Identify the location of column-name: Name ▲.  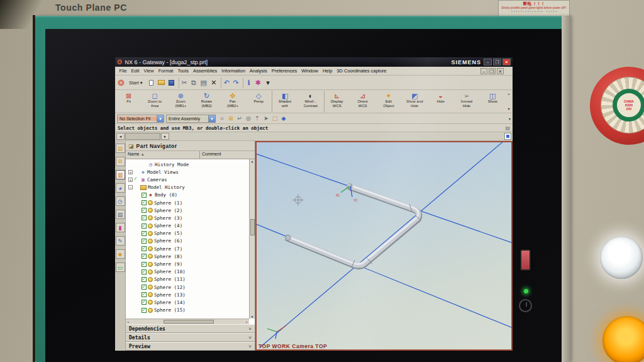
(163, 155).